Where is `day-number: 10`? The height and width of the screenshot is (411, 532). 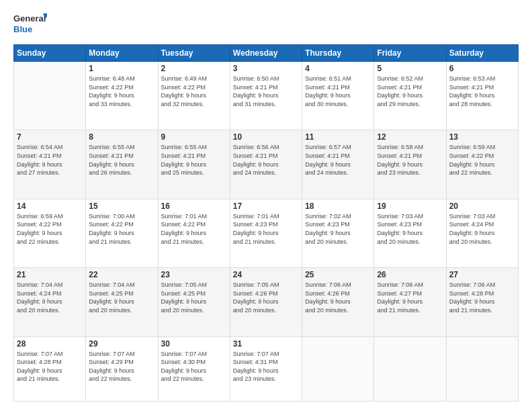
day-number: 10 is located at coordinates (266, 137).